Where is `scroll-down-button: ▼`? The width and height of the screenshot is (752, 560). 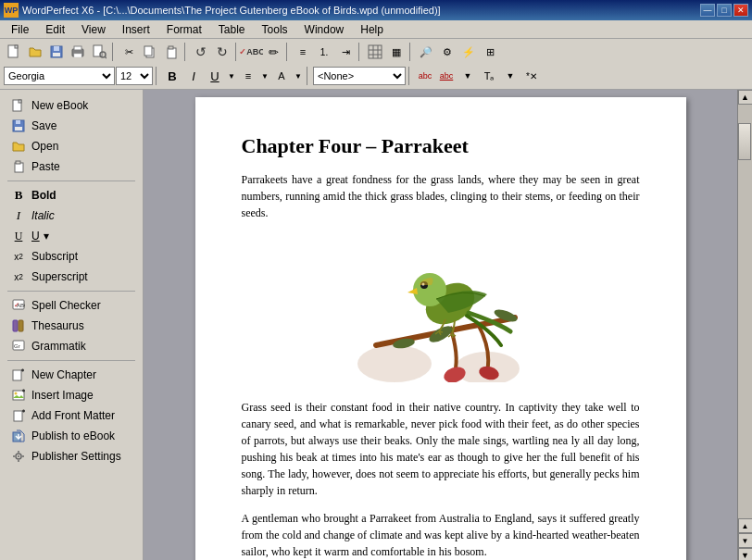
scroll-down-button: ▼ is located at coordinates (746, 554).